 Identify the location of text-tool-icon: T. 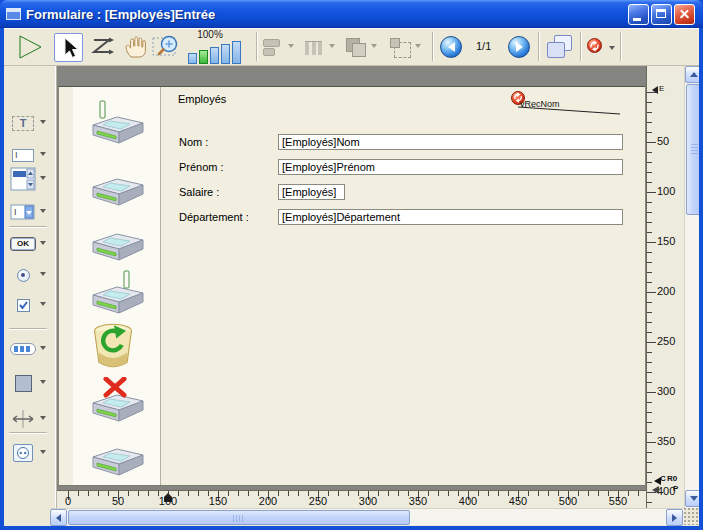
(23, 124).